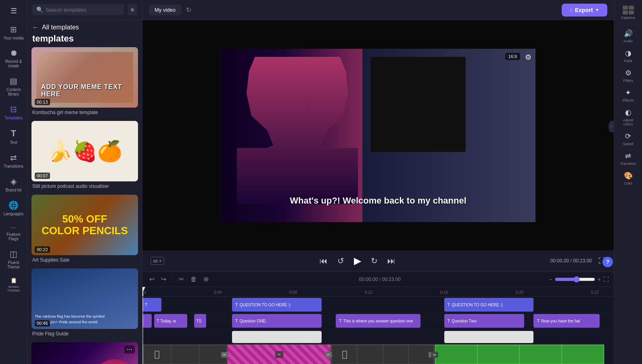  Describe the element at coordinates (158, 321) in the screenshot. I see `t-icon: T` at that location.